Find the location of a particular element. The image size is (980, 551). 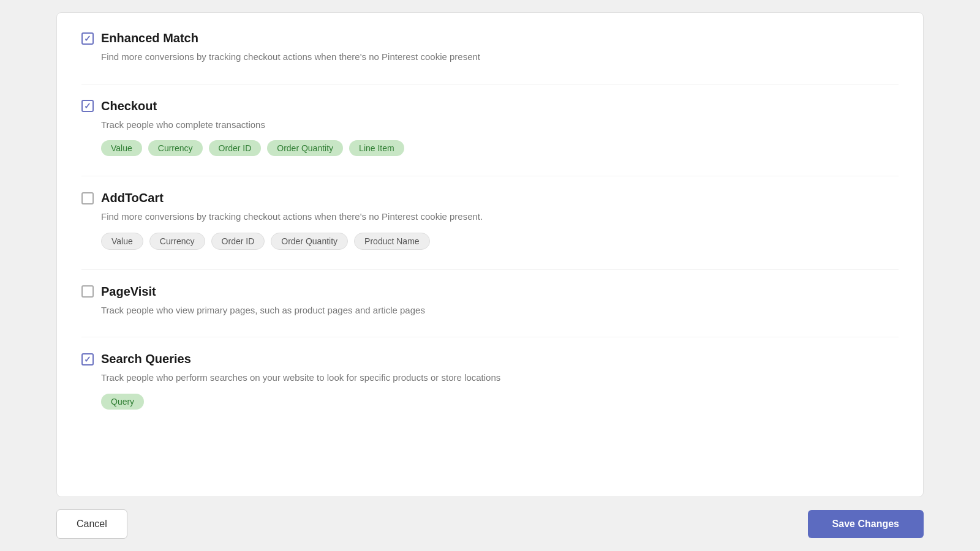

option-item-checkout: ✓CheckoutTrack people who complete trans… is located at coordinates (490, 128).